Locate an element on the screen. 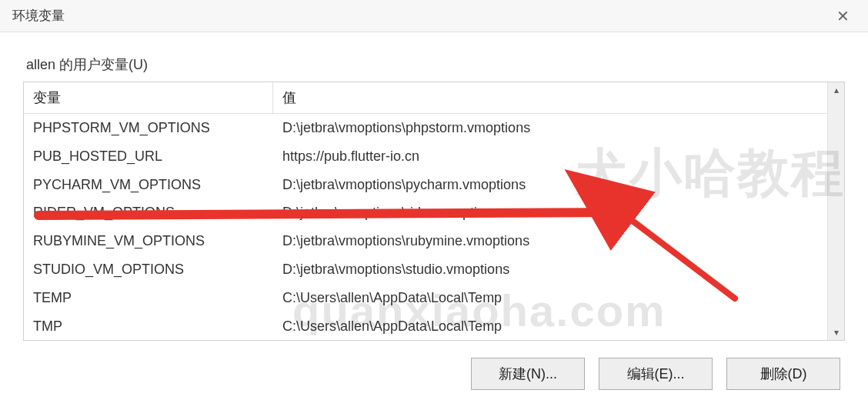 This screenshot has height=420, width=868. scroll-up-icon: ▴ is located at coordinates (836, 90).